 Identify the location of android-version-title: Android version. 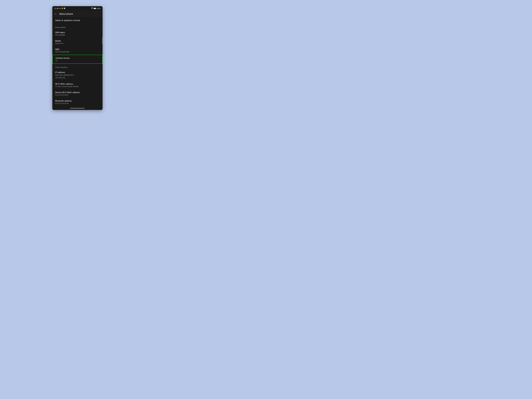
(77, 58).